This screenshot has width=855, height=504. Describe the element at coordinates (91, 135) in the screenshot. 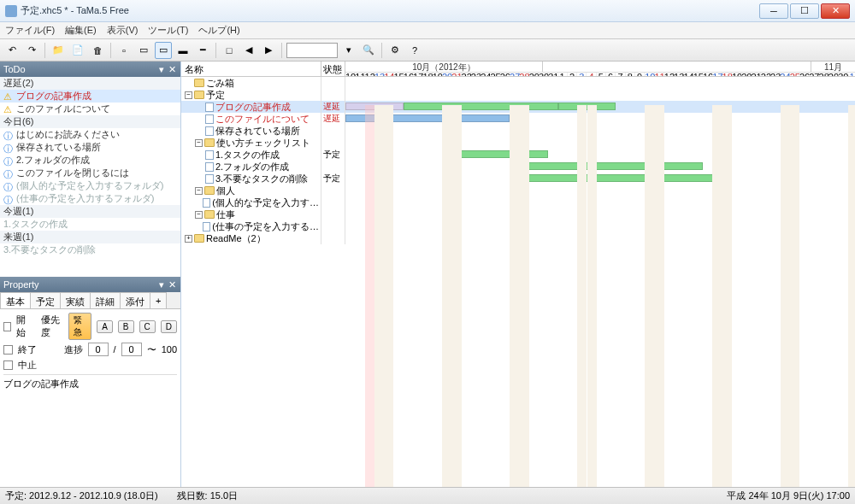

I see `todo-item: ⓘはじめにお読みください` at that location.